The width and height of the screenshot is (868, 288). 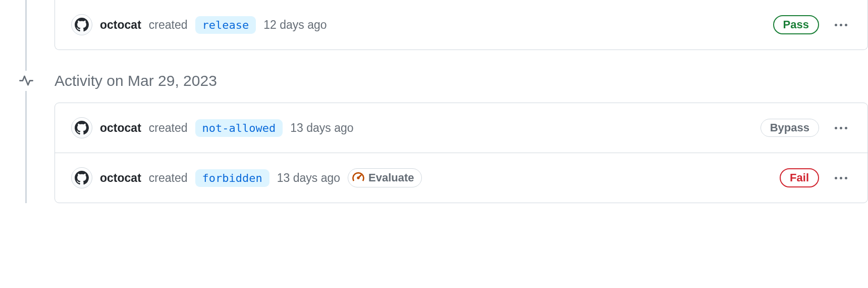 What do you see at coordinates (422, 25) in the screenshot?
I see `row-content: octocat created release 12 days ago` at bounding box center [422, 25].